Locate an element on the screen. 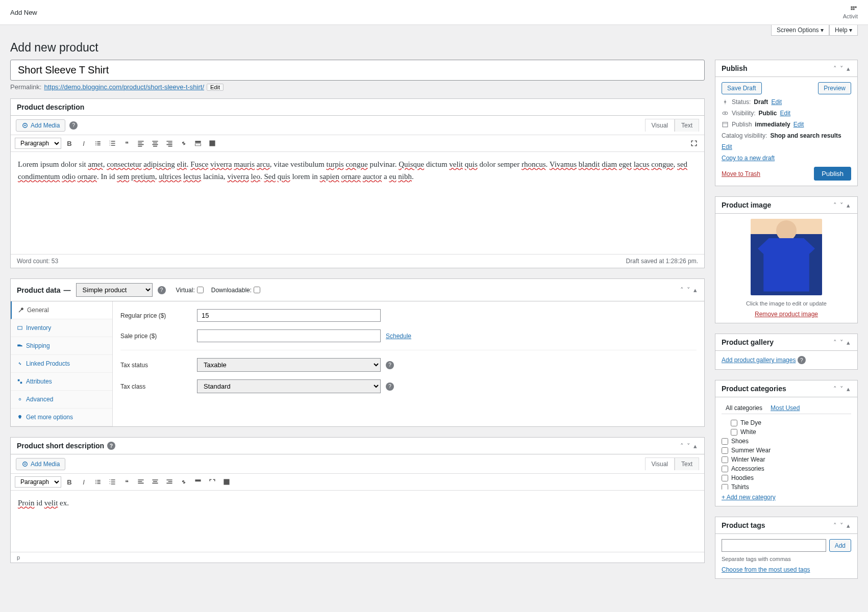  tab-advanced: Advanced is located at coordinates (61, 400).